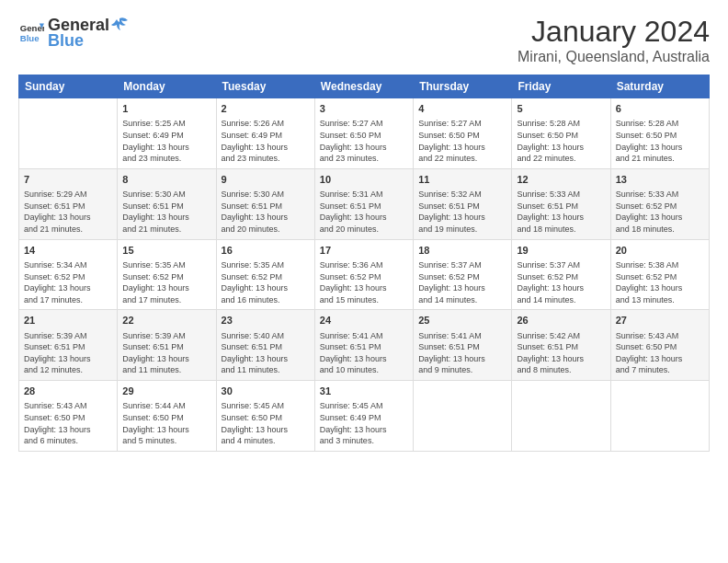  I want to click on day-number: 14, so click(68, 250).